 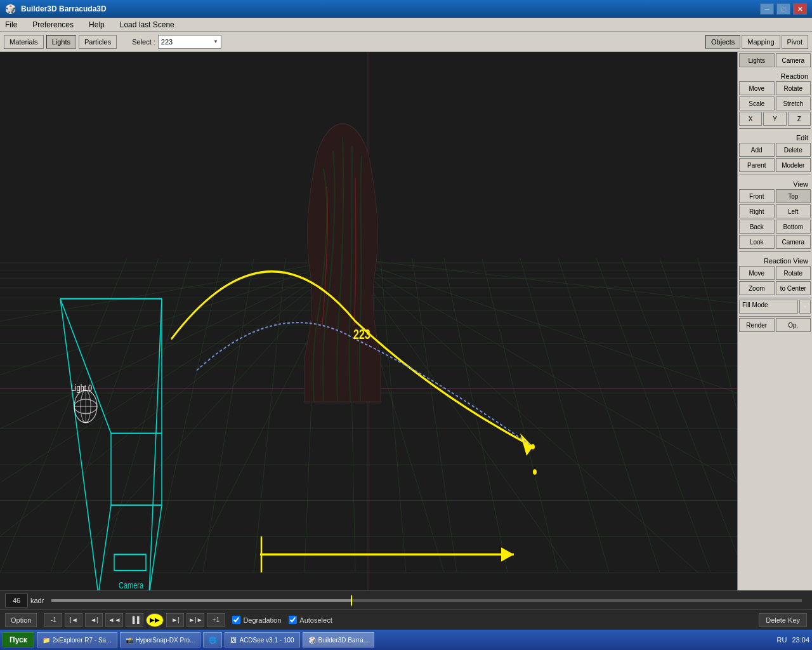 What do you see at coordinates (757, 227) in the screenshot?
I see `back-view-button: Back` at bounding box center [757, 227].